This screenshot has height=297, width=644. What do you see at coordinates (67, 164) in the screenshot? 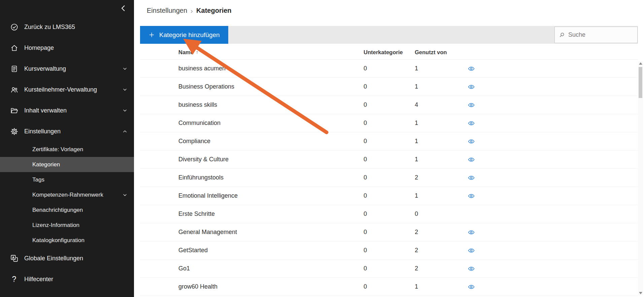
I see `sidebar-subitem-kategorien: Kategorien` at bounding box center [67, 164].